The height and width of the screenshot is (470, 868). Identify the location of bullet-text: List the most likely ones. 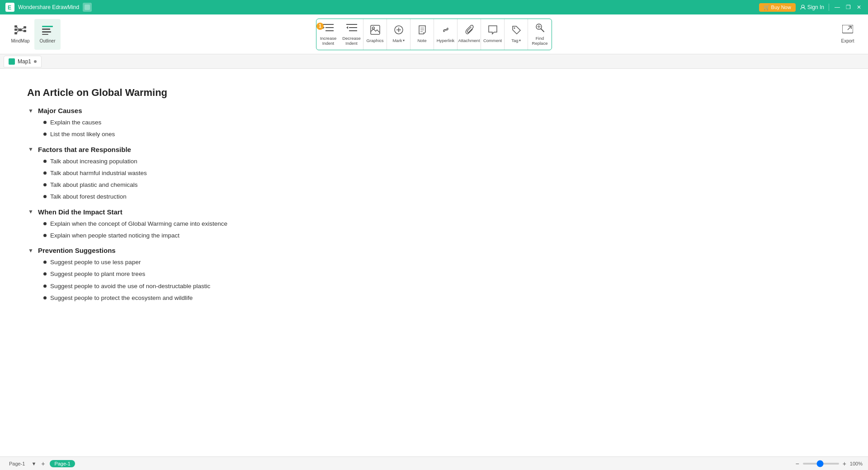
(82, 134).